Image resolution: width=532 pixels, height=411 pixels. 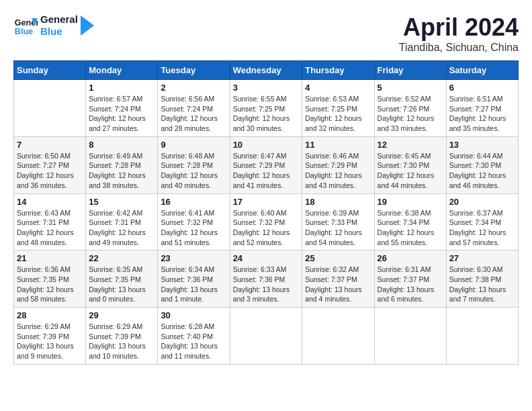 What do you see at coordinates (338, 171) in the screenshot?
I see `day-info: Sunrise: 6:46 AM Sunset: 7:29 PM Dayligh…` at bounding box center [338, 171].